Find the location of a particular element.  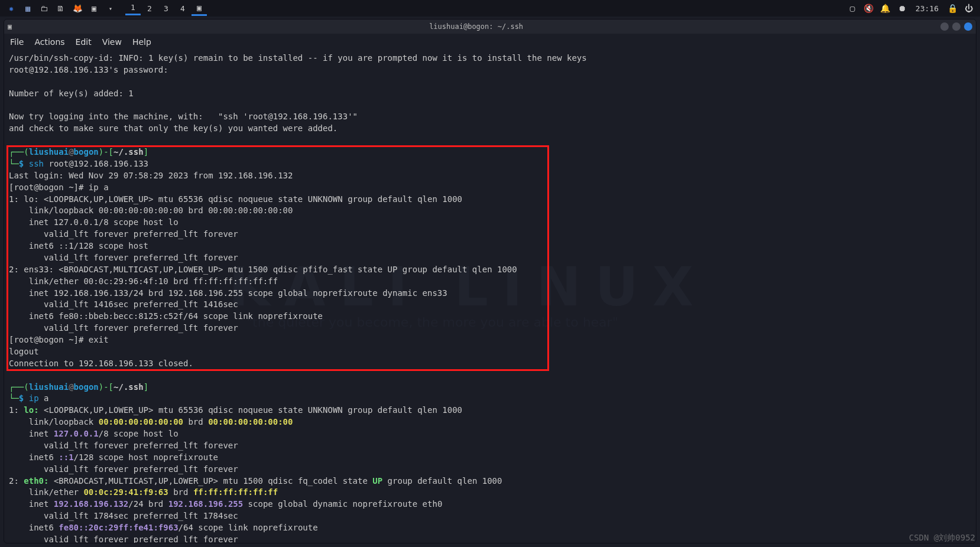

workspace-3: 3 is located at coordinates (166, 8).